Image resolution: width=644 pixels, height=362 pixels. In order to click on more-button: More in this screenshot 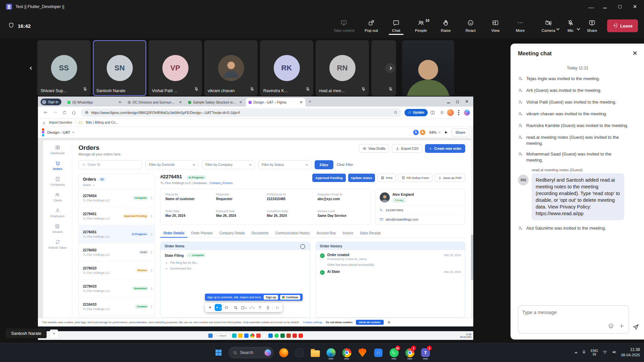, I will do `click(520, 26)`.